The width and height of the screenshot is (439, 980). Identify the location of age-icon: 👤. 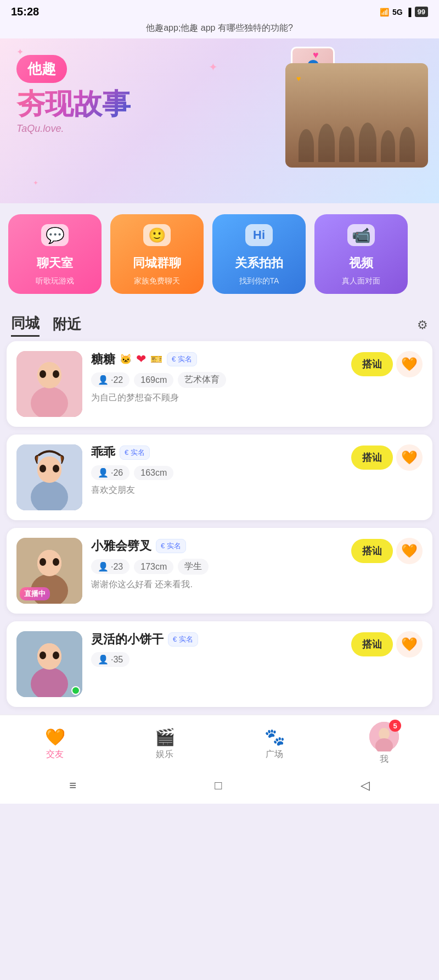
(103, 380).